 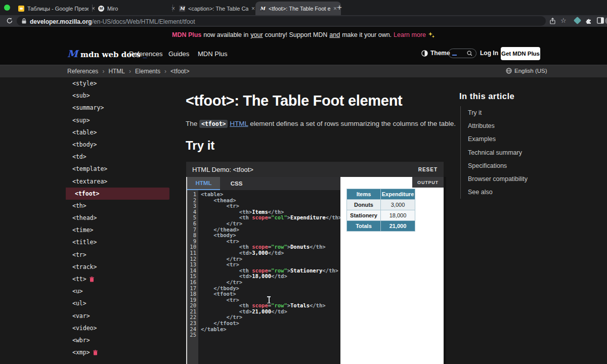 What do you see at coordinates (398, 194) in the screenshot?
I see `output-table-cell: Expenditure` at bounding box center [398, 194].